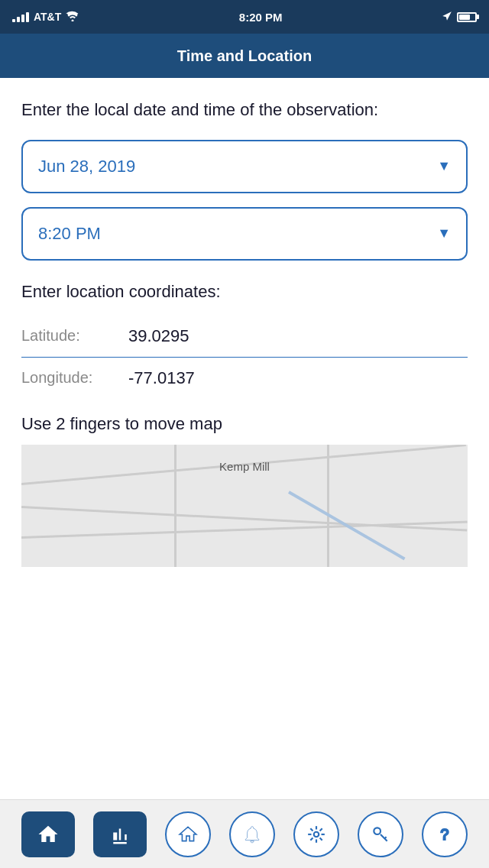 The height and width of the screenshot is (868, 489). What do you see at coordinates (73, 17) in the screenshot?
I see `wifi-icon` at bounding box center [73, 17].